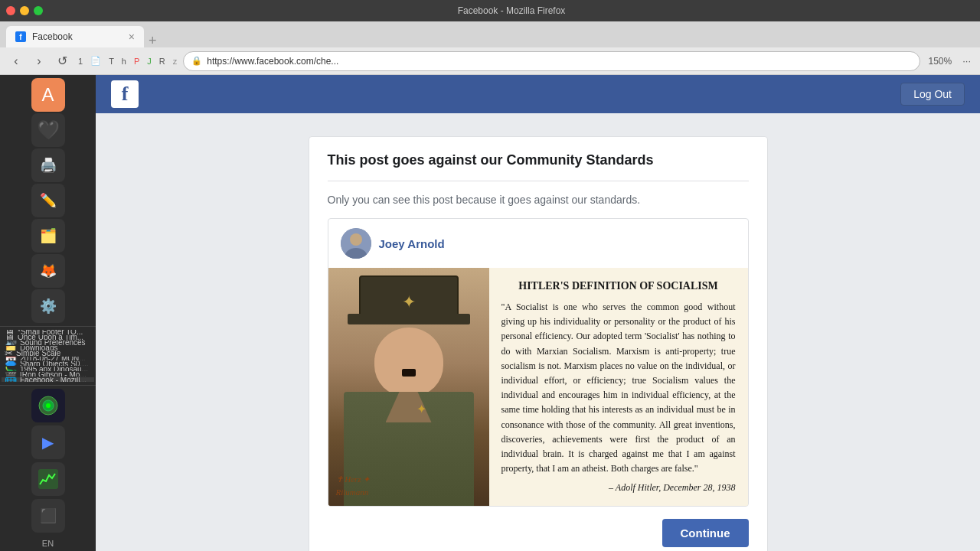 The image size is (980, 551). I want to click on os-icon-app3: 🖨️, so click(48, 165).